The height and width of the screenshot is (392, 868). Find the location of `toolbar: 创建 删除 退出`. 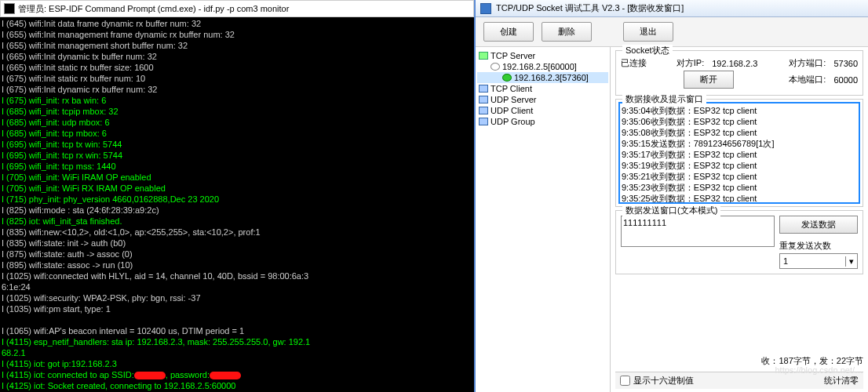

toolbar: 创建 删除 退出 is located at coordinates (672, 32).